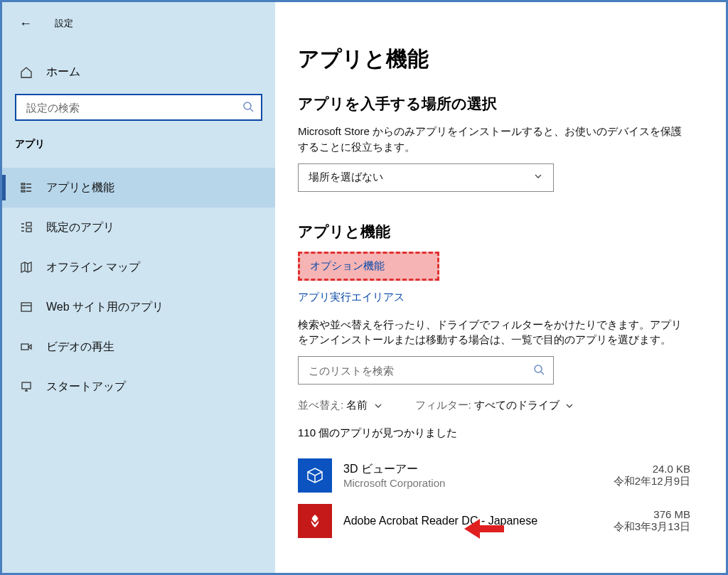 This screenshot has width=728, height=575. What do you see at coordinates (351, 297) in the screenshot?
I see `app-alias-link: アプリ実行エイリアス` at bounding box center [351, 297].